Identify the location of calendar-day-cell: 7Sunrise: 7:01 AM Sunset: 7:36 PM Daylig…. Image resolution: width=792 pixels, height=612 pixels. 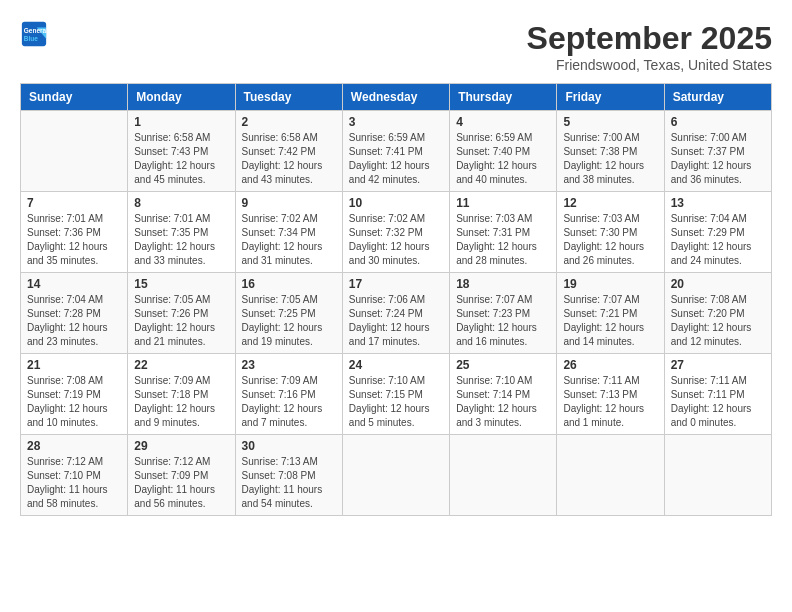
(74, 232).